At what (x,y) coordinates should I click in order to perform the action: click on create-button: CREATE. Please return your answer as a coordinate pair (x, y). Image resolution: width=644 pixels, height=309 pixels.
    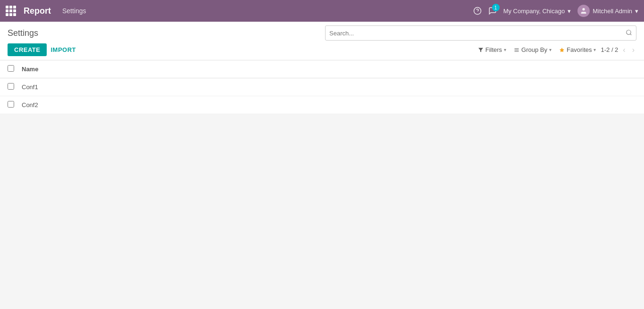
    Looking at the image, I should click on (27, 50).